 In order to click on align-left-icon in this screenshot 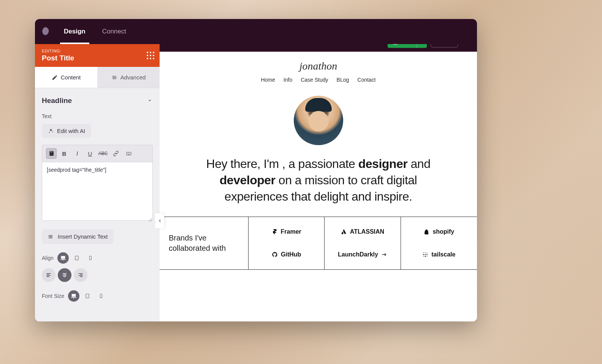, I will do `click(49, 275)`.